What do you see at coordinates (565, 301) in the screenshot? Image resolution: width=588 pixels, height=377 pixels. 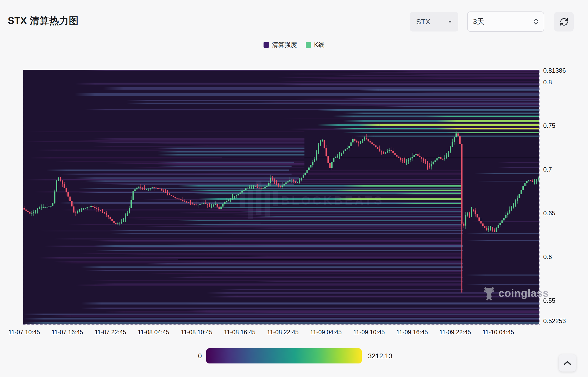 I see `price-tick-label: 0.55` at bounding box center [565, 301].